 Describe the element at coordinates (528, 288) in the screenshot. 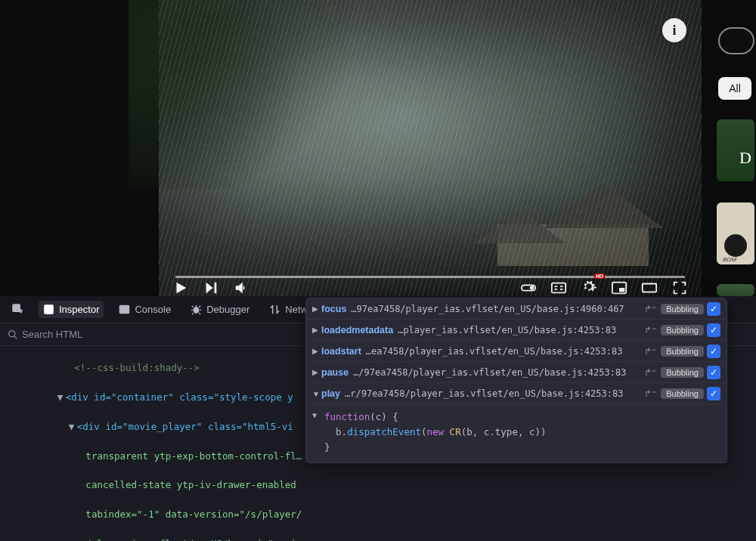

I see `autoplay-icon` at that location.